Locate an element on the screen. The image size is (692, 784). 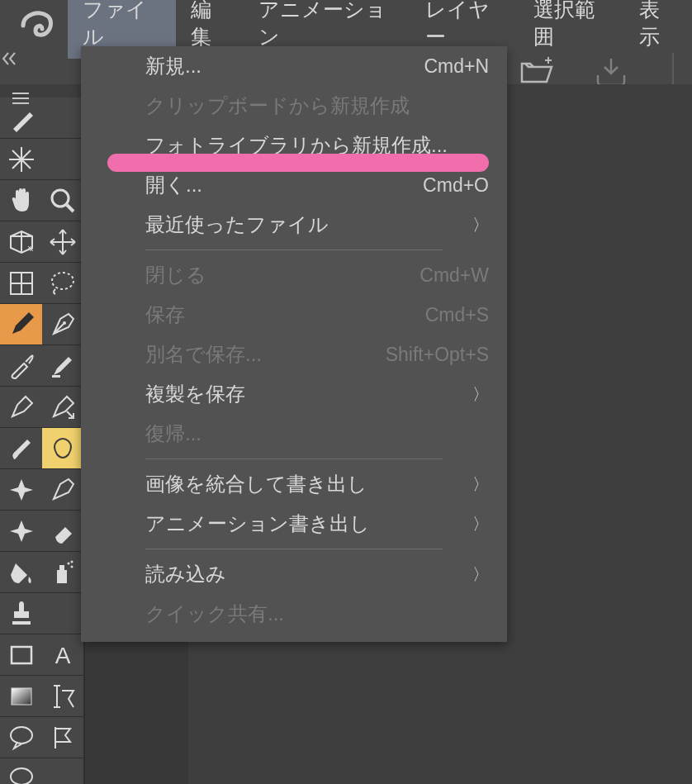
tool-pen is located at coordinates (63, 325).